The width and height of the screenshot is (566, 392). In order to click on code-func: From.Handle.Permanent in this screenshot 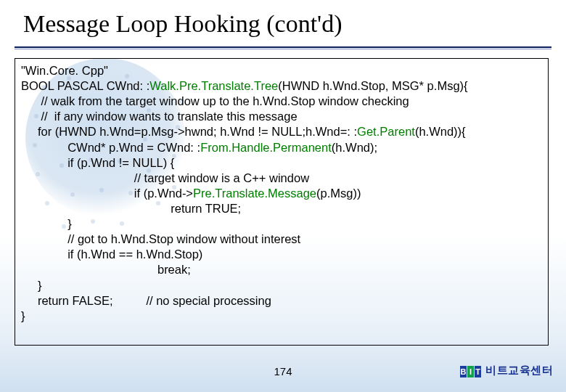, I will do `click(266, 147)`.